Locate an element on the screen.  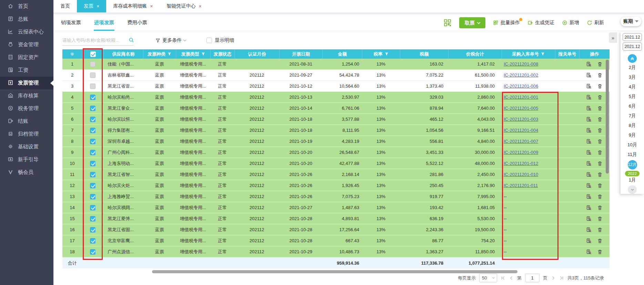
month-item: 7月 is located at coordinates (632, 116).